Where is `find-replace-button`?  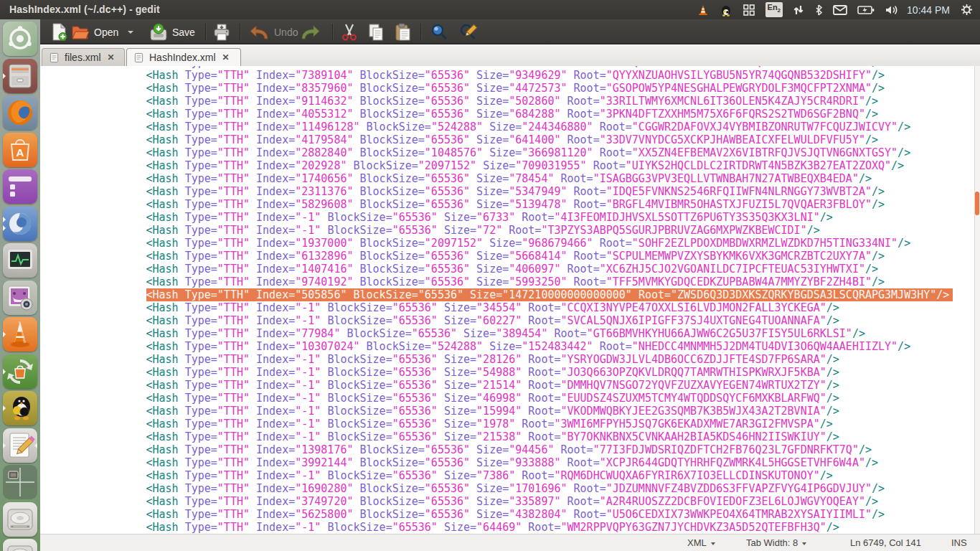 find-replace-button is located at coordinates (468, 32).